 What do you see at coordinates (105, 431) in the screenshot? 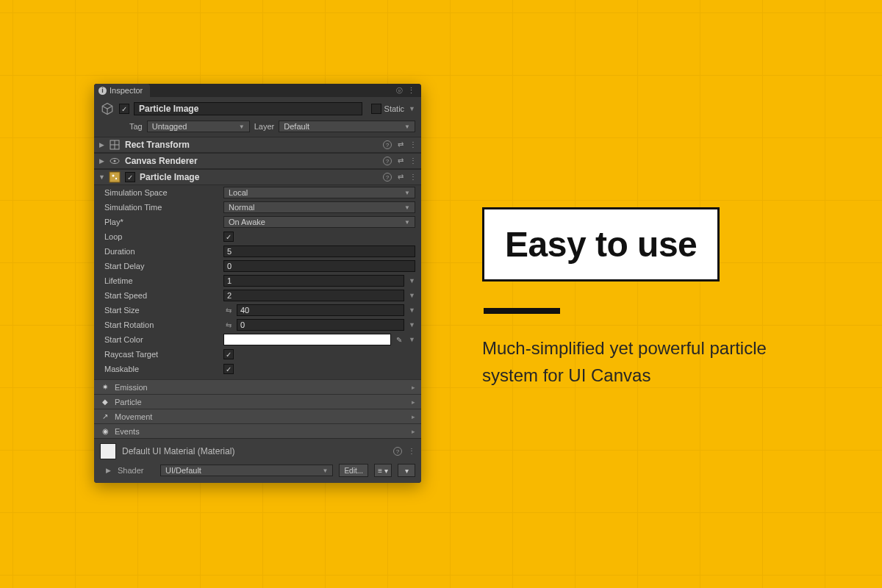
I see `events-icon: ◉` at bounding box center [105, 431].